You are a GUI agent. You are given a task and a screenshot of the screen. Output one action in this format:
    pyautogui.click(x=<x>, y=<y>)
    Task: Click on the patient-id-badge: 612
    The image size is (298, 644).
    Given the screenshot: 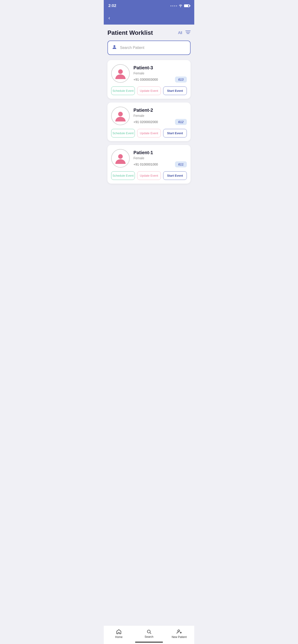 What is the action you would take?
    pyautogui.click(x=181, y=122)
    